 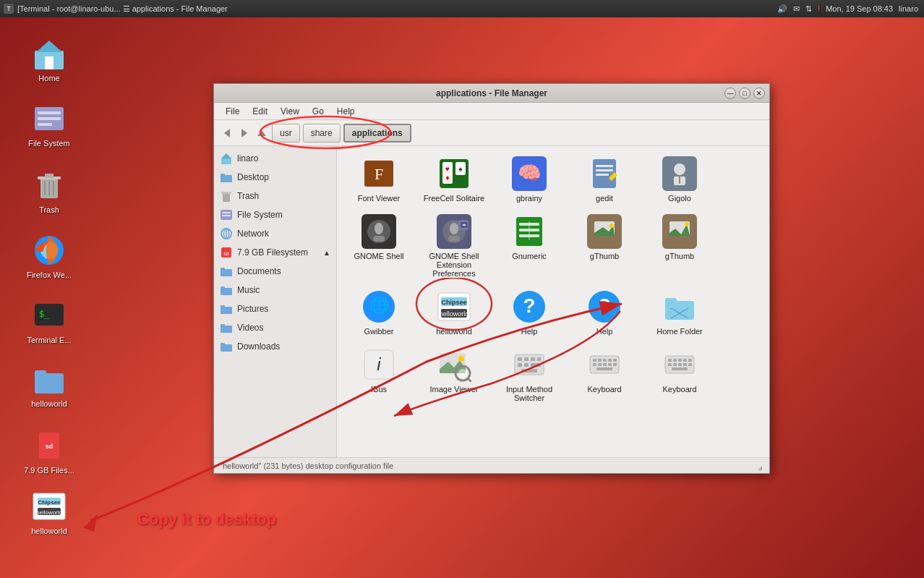 What do you see at coordinates (379, 179) in the screenshot?
I see `file-item-font-viewer: F Font Viewer` at bounding box center [379, 179].